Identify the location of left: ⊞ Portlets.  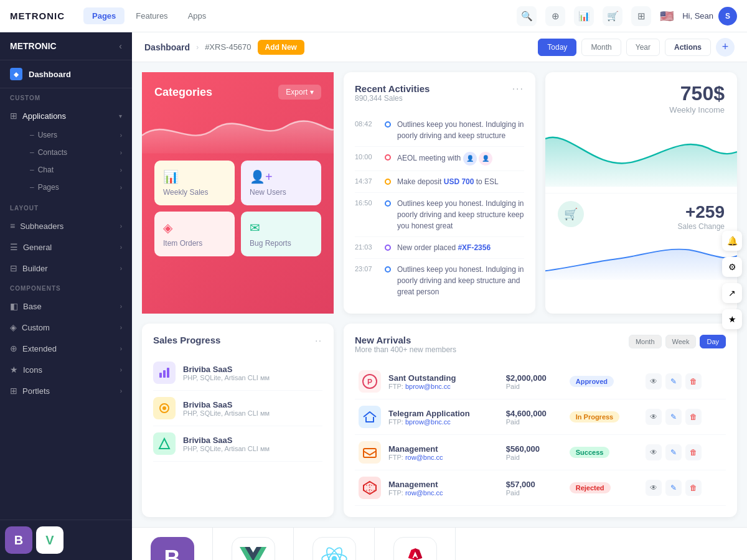
(30, 391).